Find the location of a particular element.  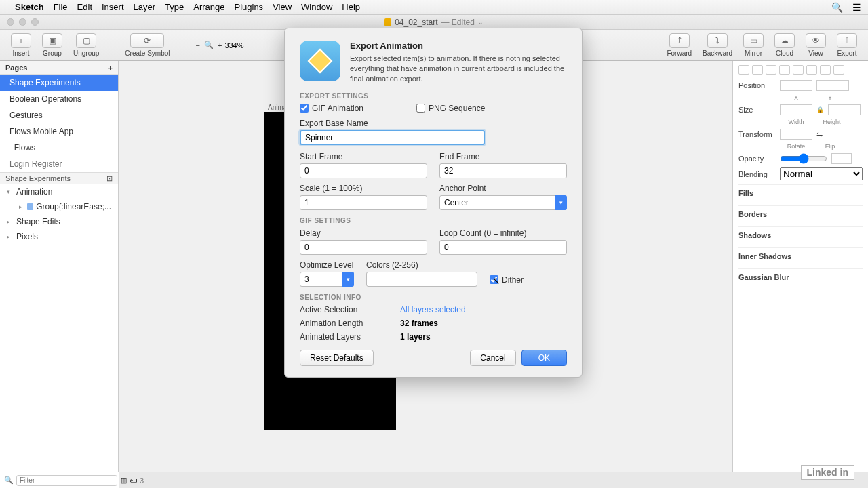

align-controls is located at coordinates (800, 70).